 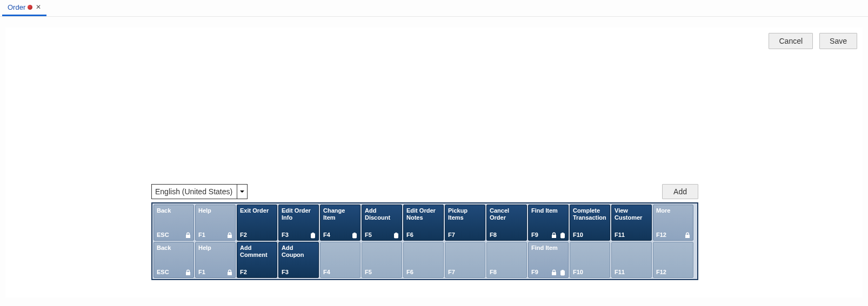 What do you see at coordinates (452, 272) in the screenshot?
I see `key-shortcut: F7` at bounding box center [452, 272].